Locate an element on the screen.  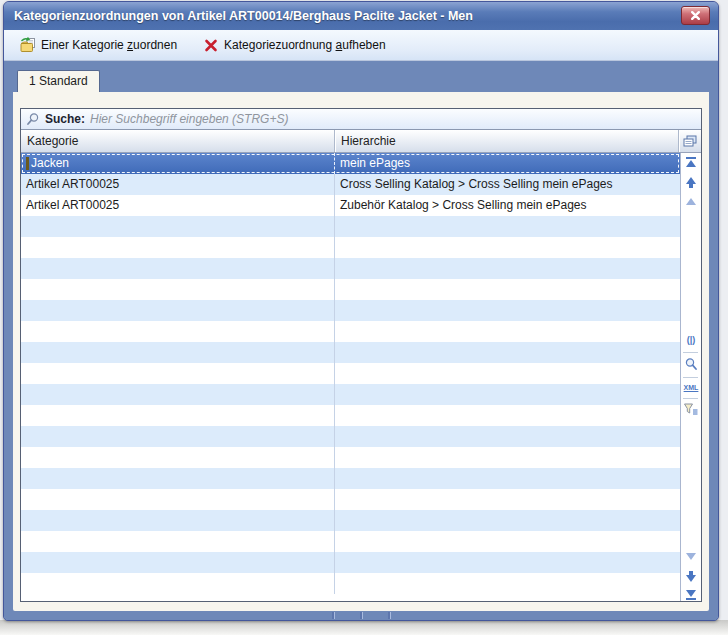
tab-standard: 1 Standard is located at coordinates (58, 81).